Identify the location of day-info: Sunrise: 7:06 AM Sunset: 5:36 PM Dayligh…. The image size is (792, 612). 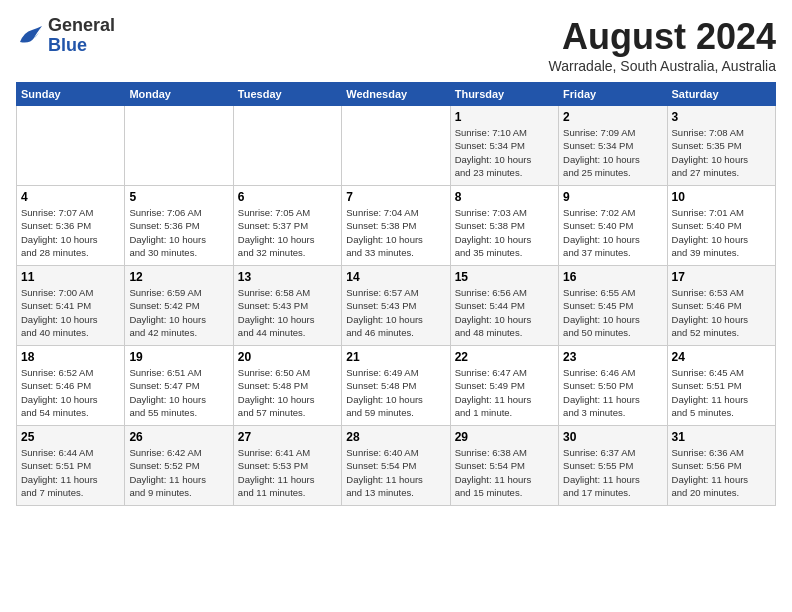
(178, 232).